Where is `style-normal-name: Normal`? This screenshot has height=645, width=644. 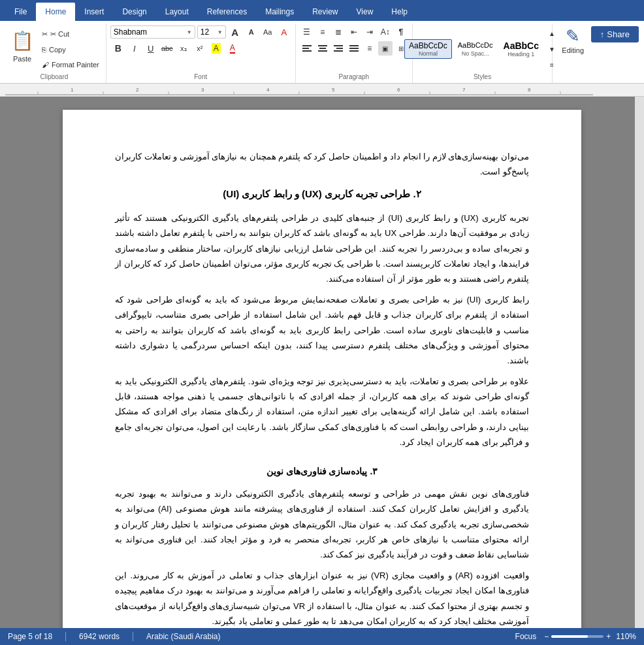
style-normal-name: Normal is located at coordinates (428, 54).